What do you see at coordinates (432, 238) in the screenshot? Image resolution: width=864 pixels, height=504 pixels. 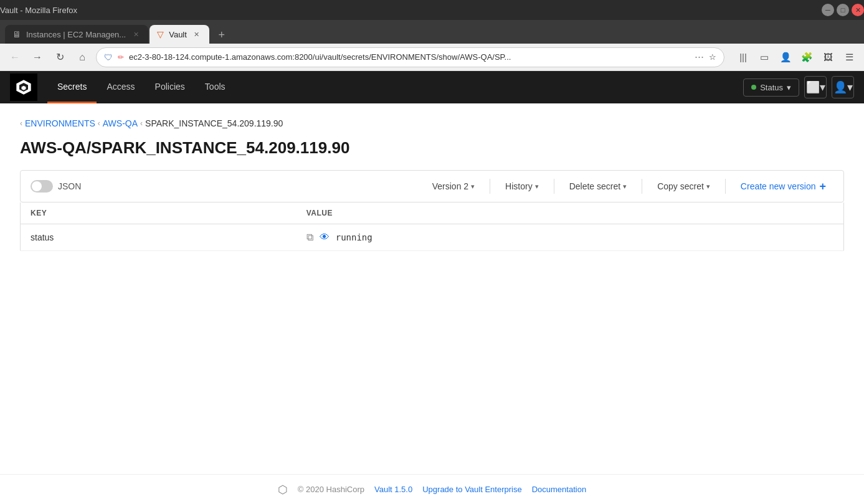 I see `table-row: status ⧉ 👁 running` at bounding box center [432, 238].